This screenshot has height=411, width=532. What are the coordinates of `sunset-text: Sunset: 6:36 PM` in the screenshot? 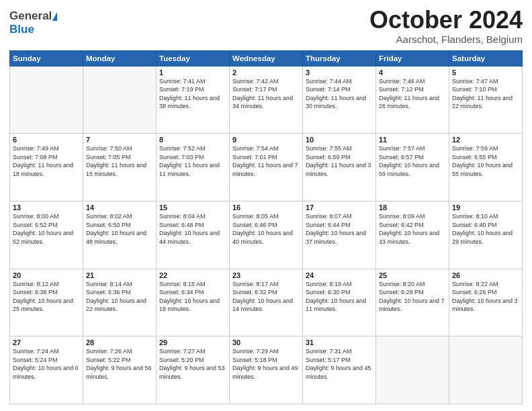 It's located at (120, 293).